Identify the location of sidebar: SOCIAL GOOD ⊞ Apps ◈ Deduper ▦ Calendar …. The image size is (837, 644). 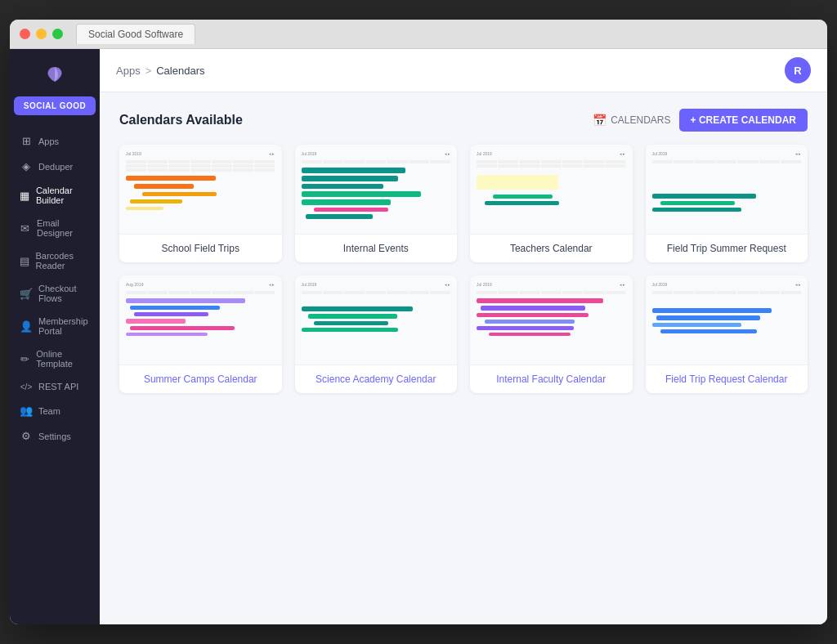
(55, 337).